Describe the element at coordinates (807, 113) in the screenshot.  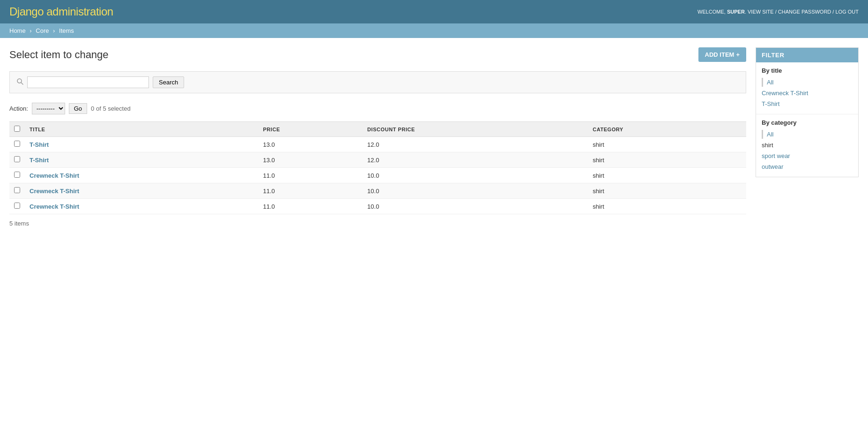
I see `filter-panel: FILTER By title All Crewneck T-Shirt T-S…` at that location.